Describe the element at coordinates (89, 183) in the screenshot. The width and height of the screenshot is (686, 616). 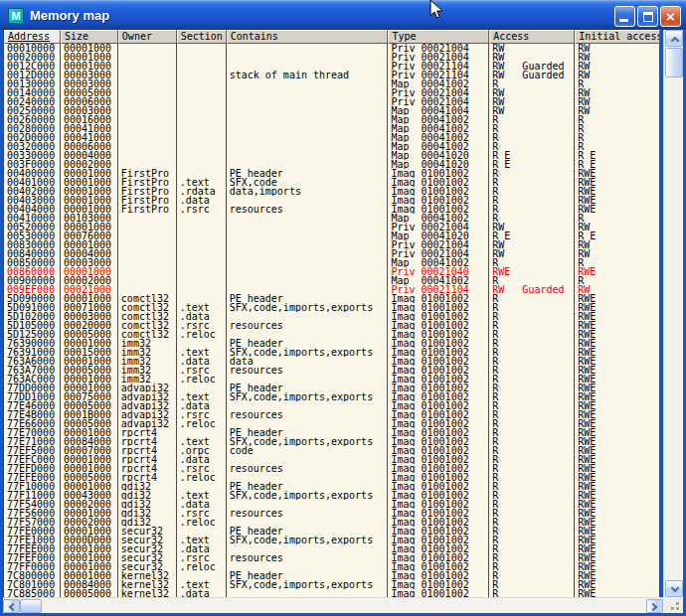
I see `cell-size: 00001000` at that location.